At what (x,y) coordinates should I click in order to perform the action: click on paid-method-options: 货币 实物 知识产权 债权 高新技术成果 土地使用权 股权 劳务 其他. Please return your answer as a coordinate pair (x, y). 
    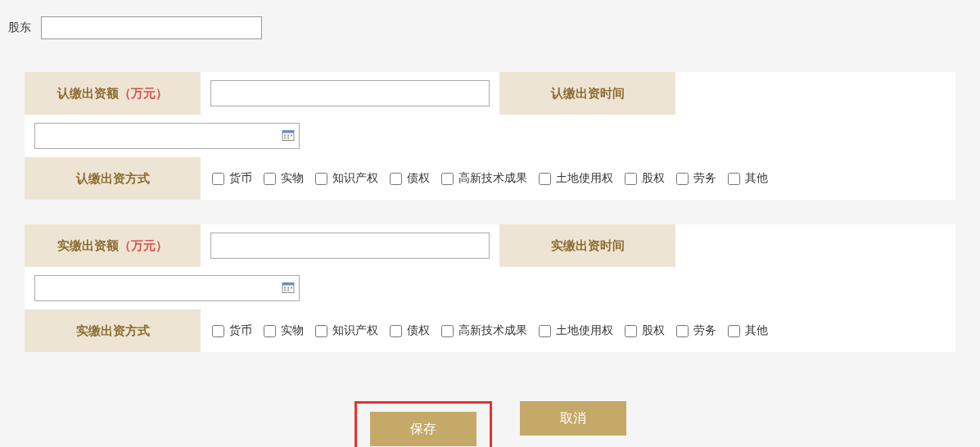
    Looking at the image, I should click on (578, 331).